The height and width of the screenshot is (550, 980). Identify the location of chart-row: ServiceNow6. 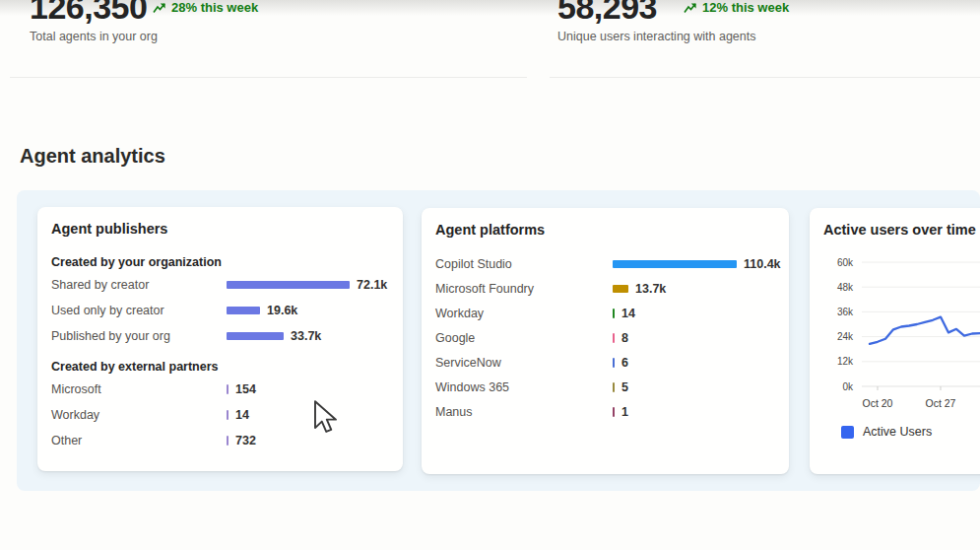
(605, 363).